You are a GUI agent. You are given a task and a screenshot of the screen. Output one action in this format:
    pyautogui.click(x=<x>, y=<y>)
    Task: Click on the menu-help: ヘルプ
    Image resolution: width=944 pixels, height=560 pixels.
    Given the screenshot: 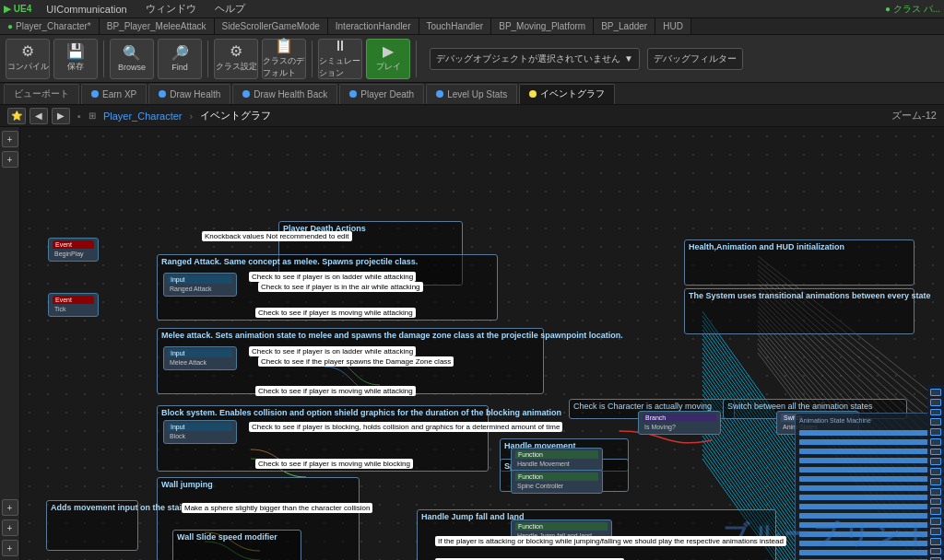 What is the action you would take?
    pyautogui.click(x=230, y=9)
    